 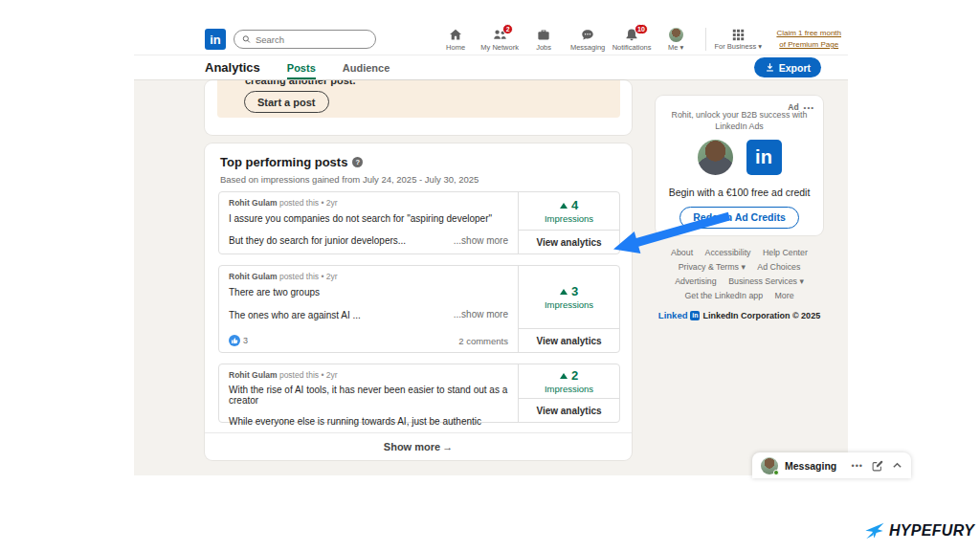 I want to click on impressions-block: 4 Impressions, so click(x=568, y=210).